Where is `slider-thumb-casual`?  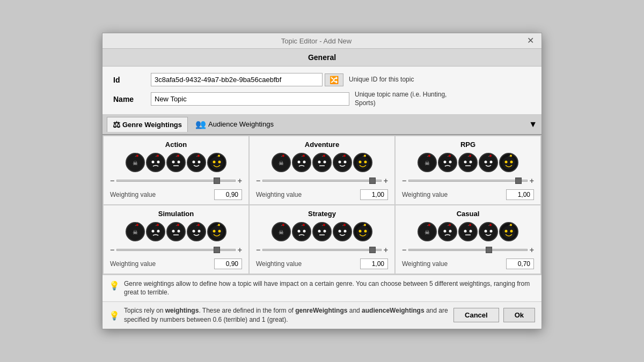 slider-thumb-casual is located at coordinates (489, 250).